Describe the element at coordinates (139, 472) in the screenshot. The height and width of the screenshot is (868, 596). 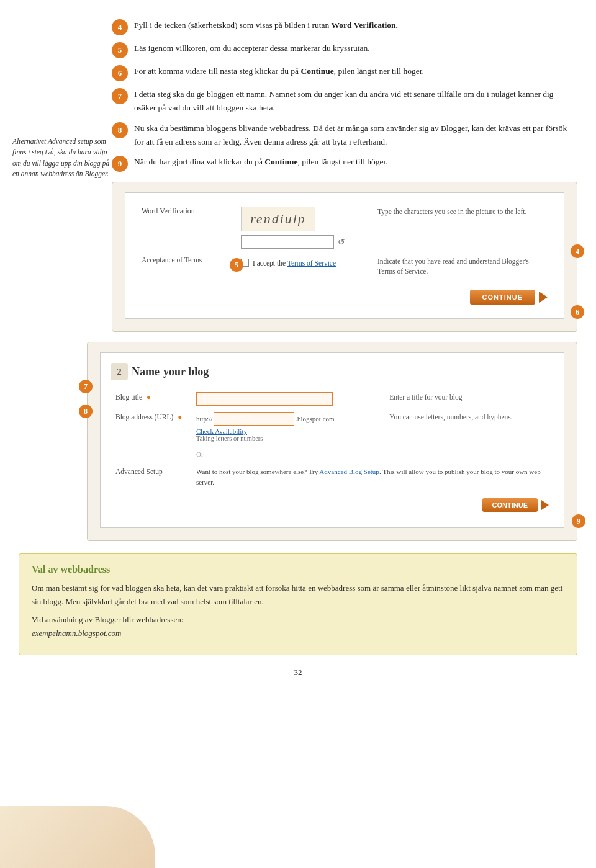
I see `adv-setup-label: Advanced Setup` at that location.